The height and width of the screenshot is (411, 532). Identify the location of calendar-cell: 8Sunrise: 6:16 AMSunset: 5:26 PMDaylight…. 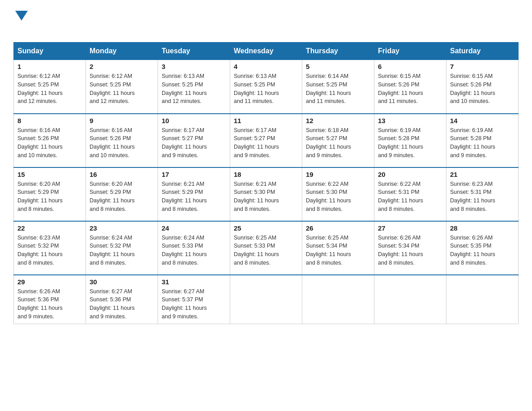
(50, 141).